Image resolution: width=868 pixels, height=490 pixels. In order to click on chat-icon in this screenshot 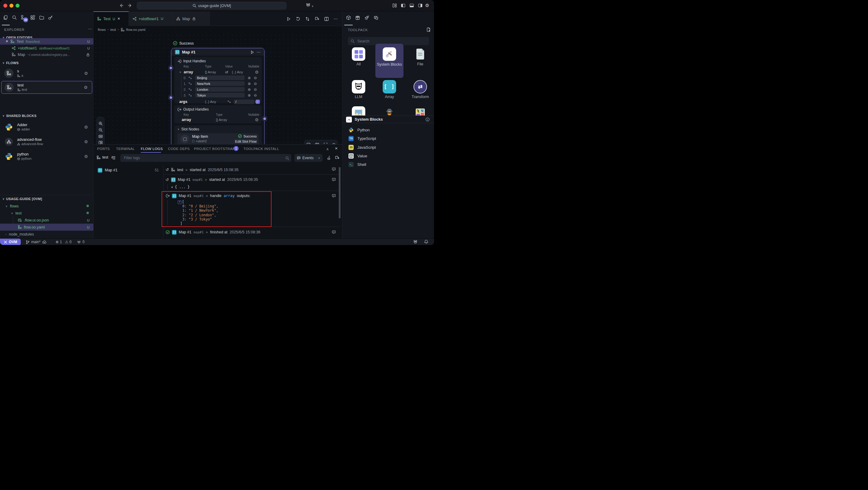, I will do `click(376, 18)`.